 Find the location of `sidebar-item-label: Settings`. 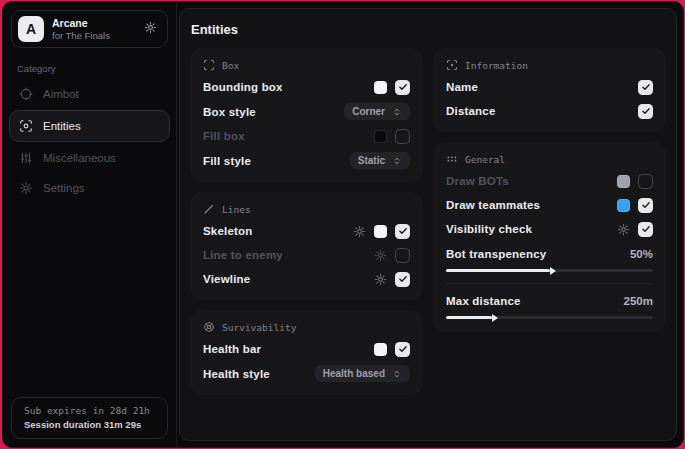

sidebar-item-label: Settings is located at coordinates (64, 188).